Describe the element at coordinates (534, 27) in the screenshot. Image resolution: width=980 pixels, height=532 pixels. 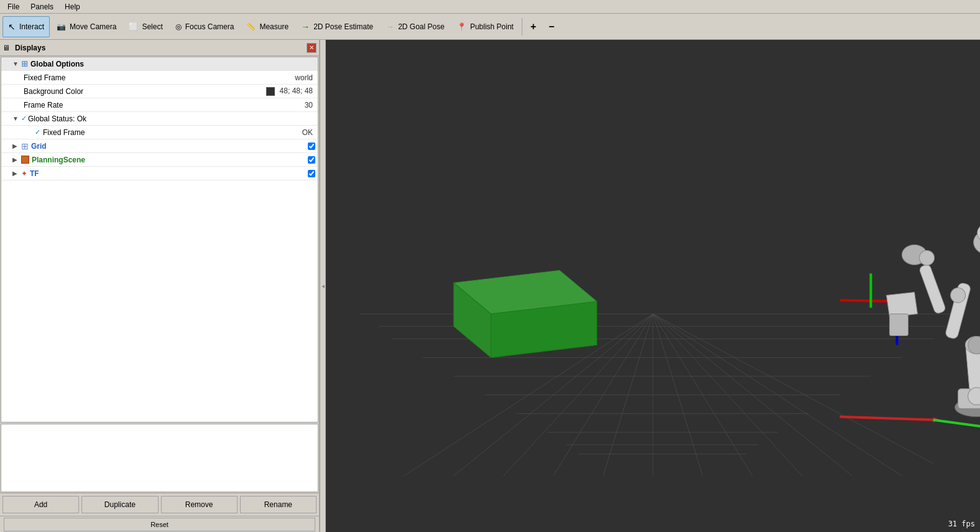
I see `plus-icon: +` at that location.